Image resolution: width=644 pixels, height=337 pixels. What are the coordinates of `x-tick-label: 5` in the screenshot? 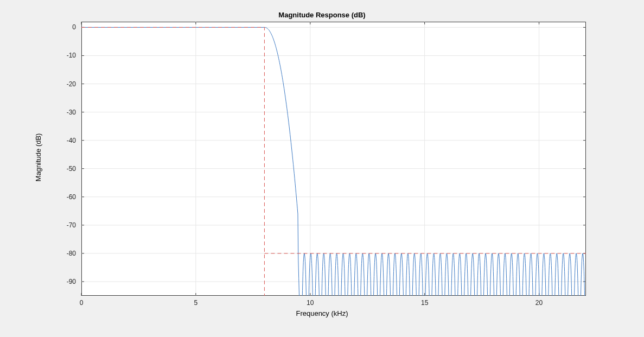 It's located at (196, 303).